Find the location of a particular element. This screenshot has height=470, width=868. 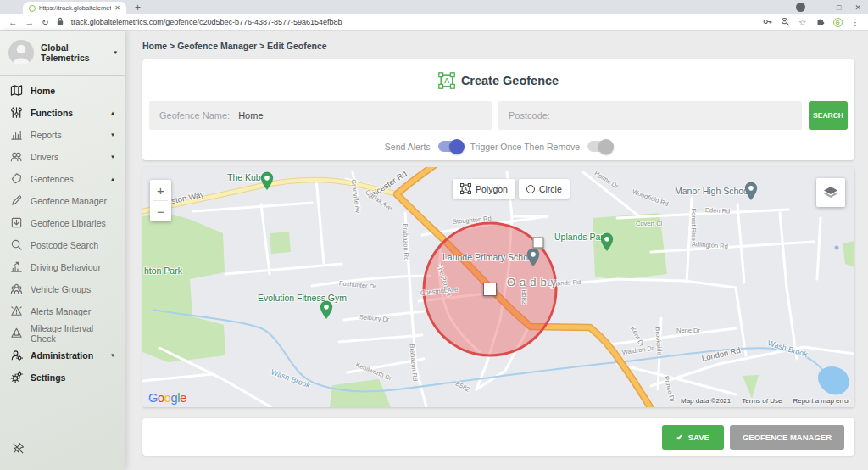

sidebar-item-vehicle-groups: Vehicle Groups is located at coordinates (63, 289).